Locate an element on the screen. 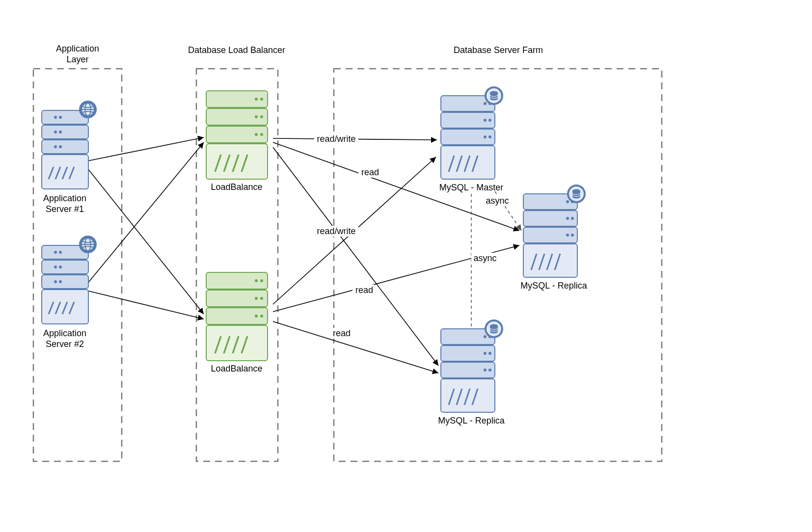 This screenshot has width=812, height=532. node-label: MySQL - Master is located at coordinates (471, 187).